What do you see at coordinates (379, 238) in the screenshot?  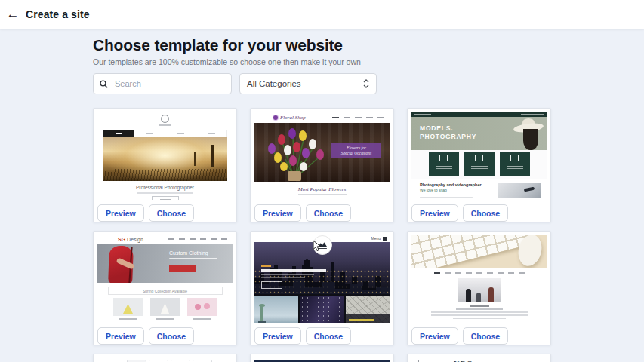 I see `thumb-menu: Menu` at bounding box center [379, 238].